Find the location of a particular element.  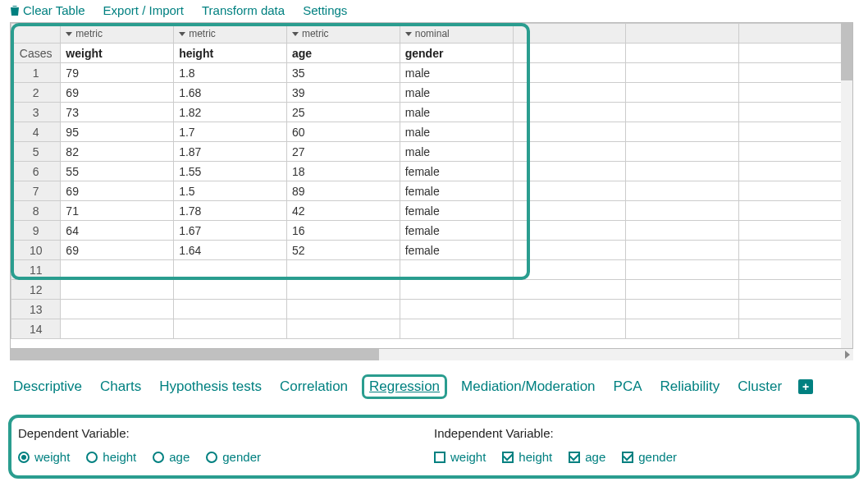

data-cell: 1.55 is located at coordinates (231, 172).